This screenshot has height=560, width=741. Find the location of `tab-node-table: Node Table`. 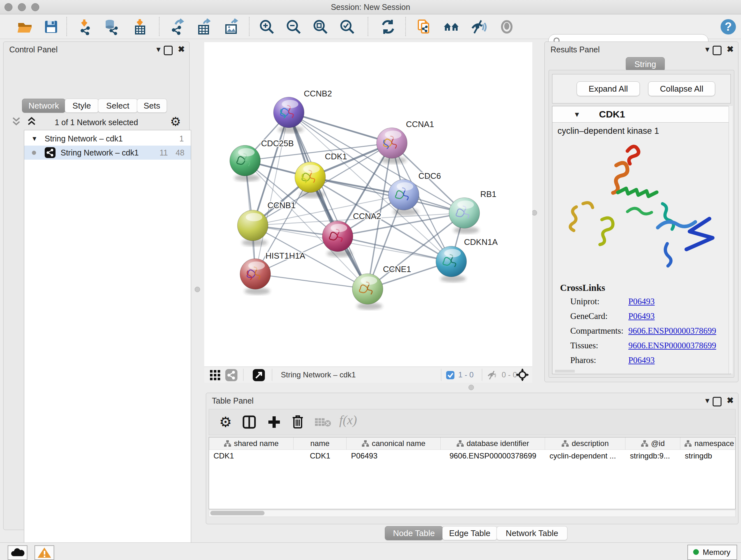

tab-node-table: Node Table is located at coordinates (414, 533).